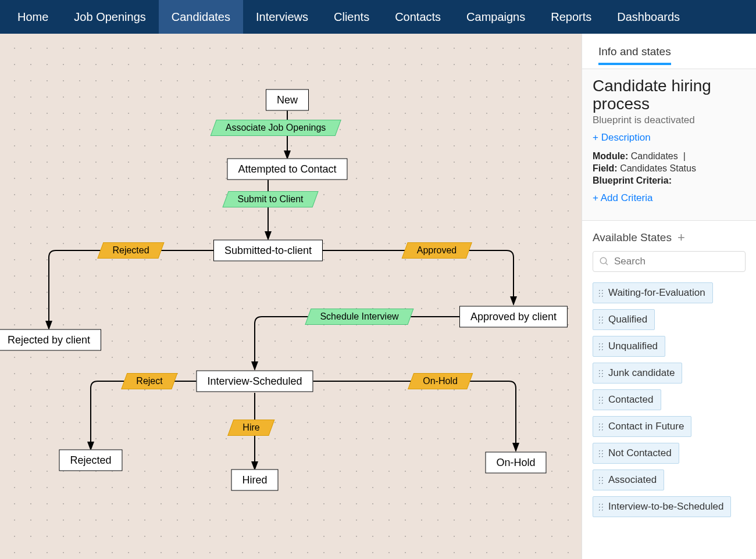 The height and width of the screenshot is (559, 756). What do you see at coordinates (251, 428) in the screenshot?
I see `transition-hire: Hire` at bounding box center [251, 428].